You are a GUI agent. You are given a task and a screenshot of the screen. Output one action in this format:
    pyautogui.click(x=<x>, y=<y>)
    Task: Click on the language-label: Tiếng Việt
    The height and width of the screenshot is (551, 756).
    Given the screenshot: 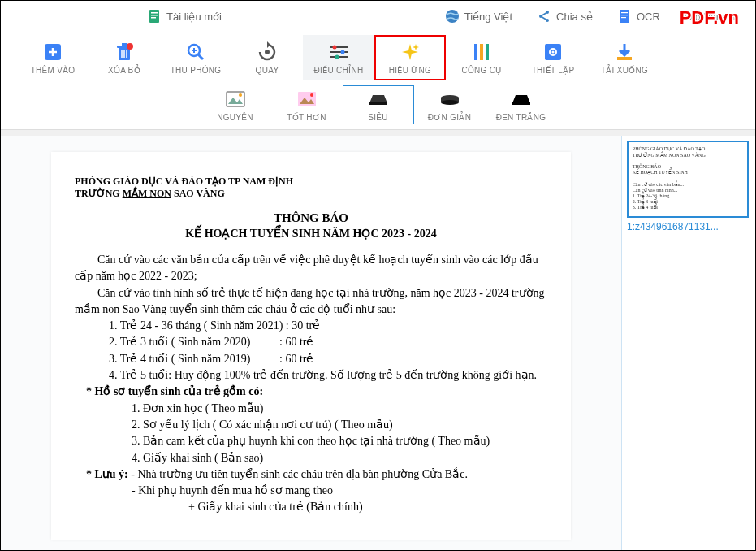 What is the action you would take?
    pyautogui.click(x=489, y=16)
    